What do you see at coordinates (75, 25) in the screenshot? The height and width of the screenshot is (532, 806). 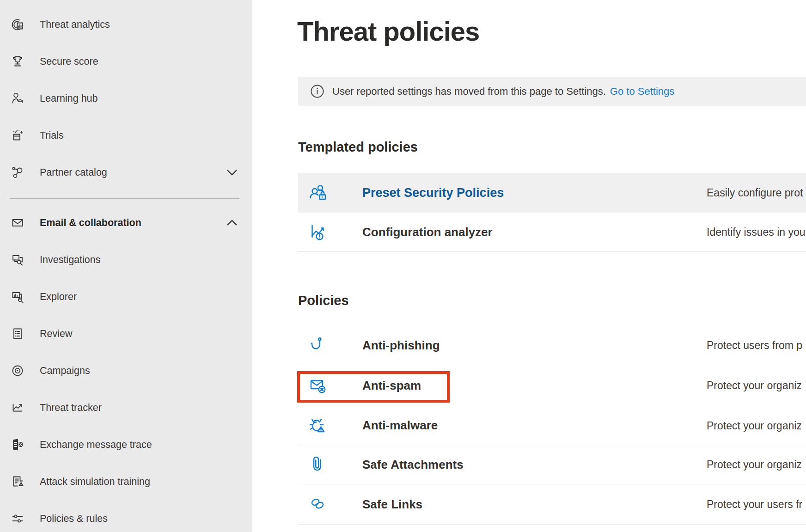 I see `sidebar-item-label: Threat analytics` at bounding box center [75, 25].